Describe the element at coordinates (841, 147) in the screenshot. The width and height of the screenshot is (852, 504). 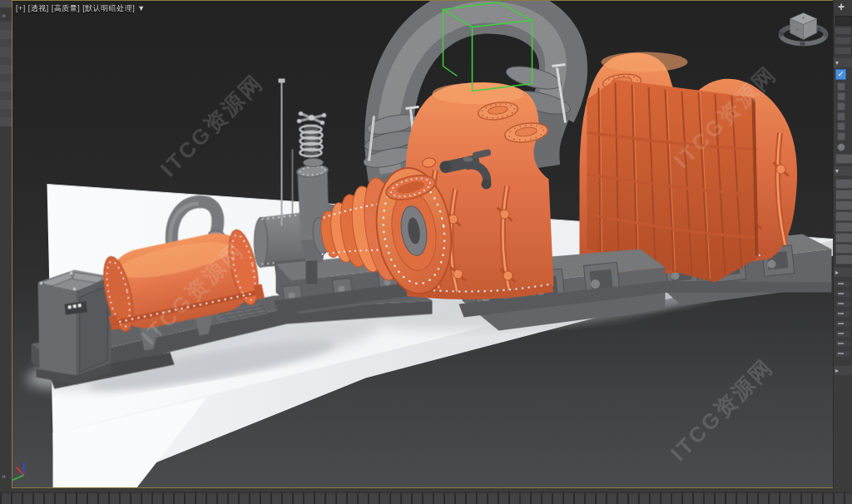
I see `panel-radio` at that location.